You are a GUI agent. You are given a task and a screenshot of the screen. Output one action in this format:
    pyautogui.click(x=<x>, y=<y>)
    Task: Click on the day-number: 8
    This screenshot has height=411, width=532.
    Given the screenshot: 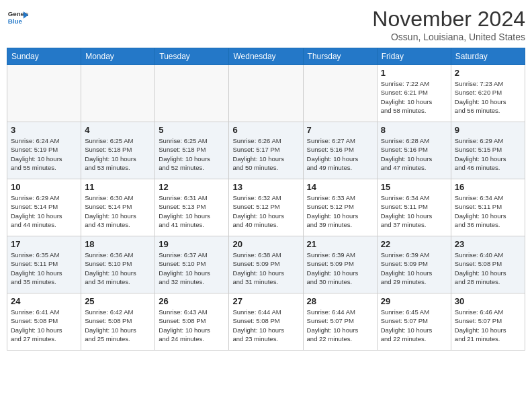 What is the action you would take?
    pyautogui.click(x=414, y=130)
    